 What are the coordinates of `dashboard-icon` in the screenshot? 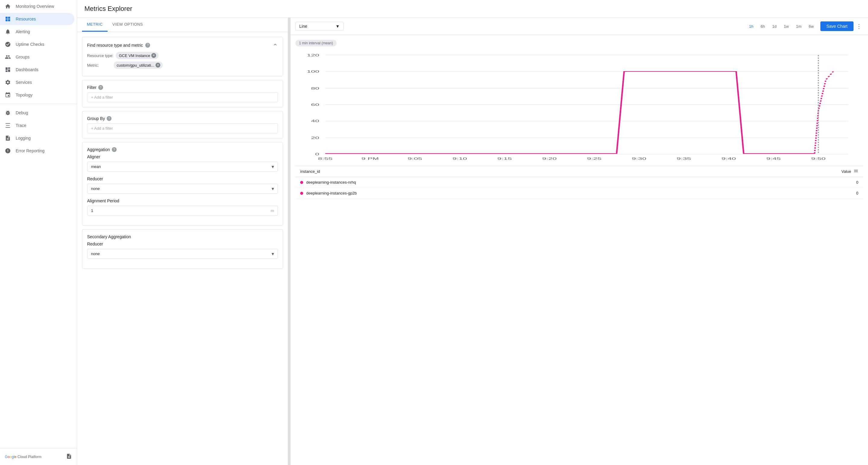 It's located at (8, 70).